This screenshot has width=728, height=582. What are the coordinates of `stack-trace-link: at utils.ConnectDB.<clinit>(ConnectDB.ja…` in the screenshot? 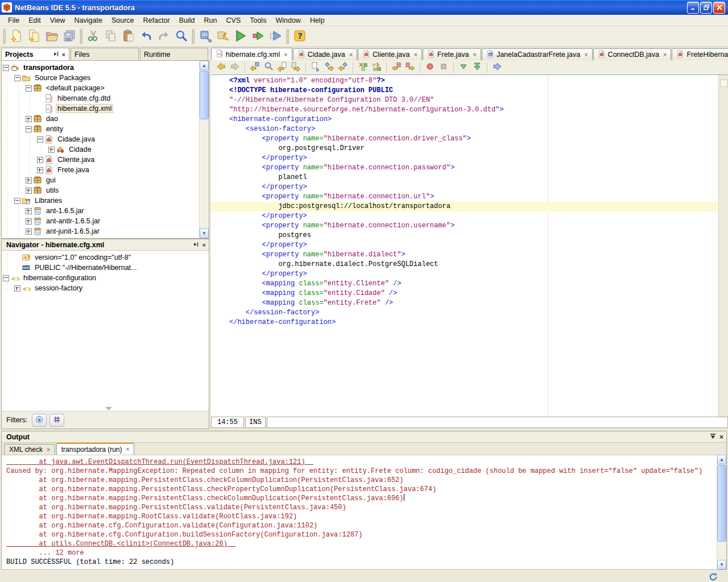 It's located at (362, 544).